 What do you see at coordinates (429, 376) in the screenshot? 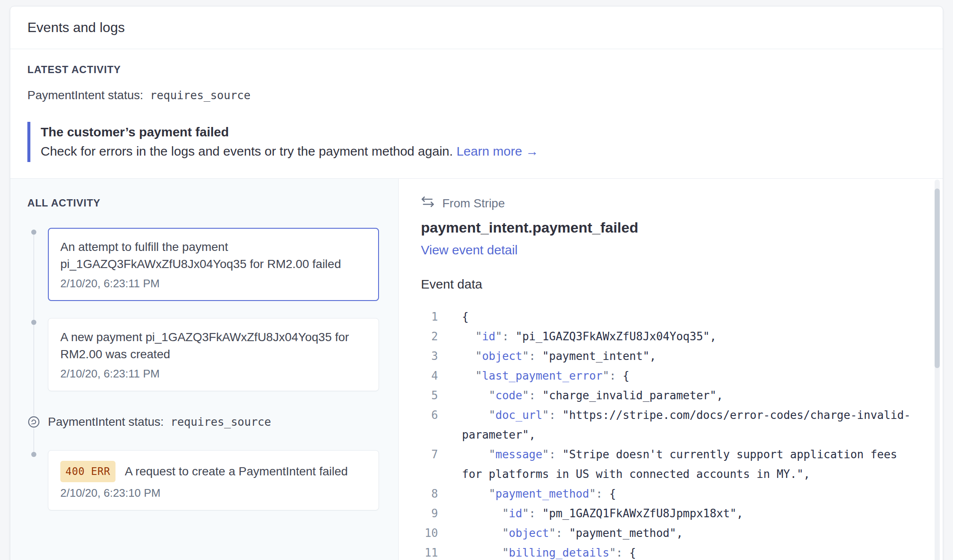
I see `code-line-number: 4` at bounding box center [429, 376].